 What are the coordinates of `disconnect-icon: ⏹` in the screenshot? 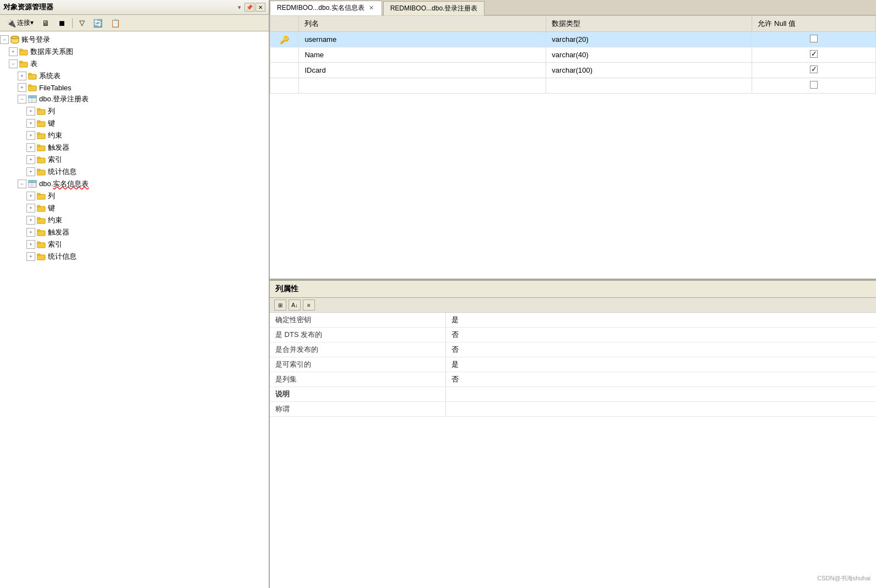 It's located at (62, 23).